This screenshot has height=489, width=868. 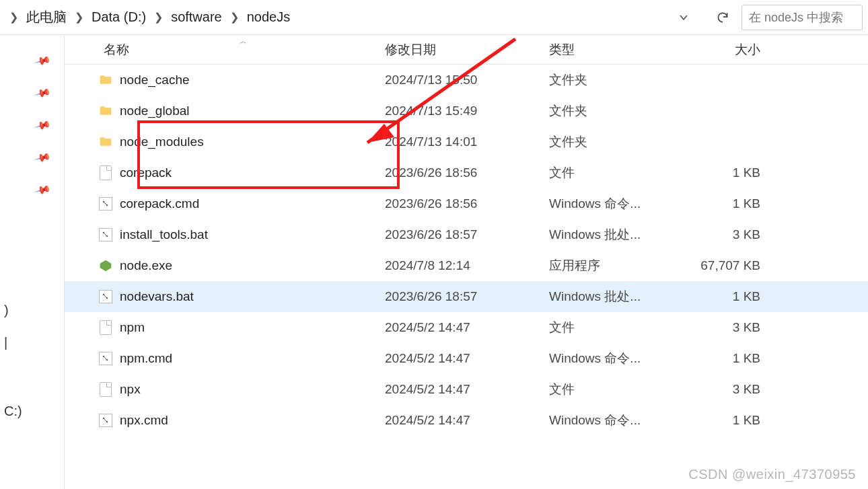 I want to click on sidebar-label: C:), so click(x=13, y=412).